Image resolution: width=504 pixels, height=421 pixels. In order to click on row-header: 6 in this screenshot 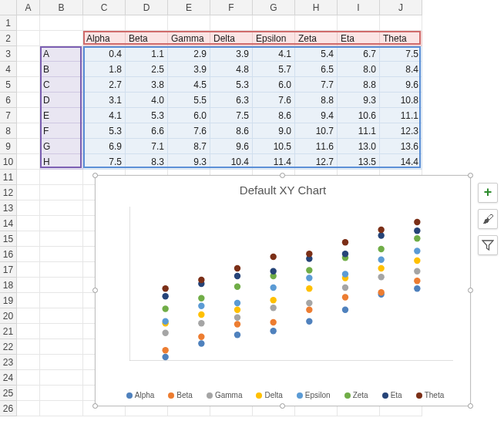, I will do `click(8, 100)`.